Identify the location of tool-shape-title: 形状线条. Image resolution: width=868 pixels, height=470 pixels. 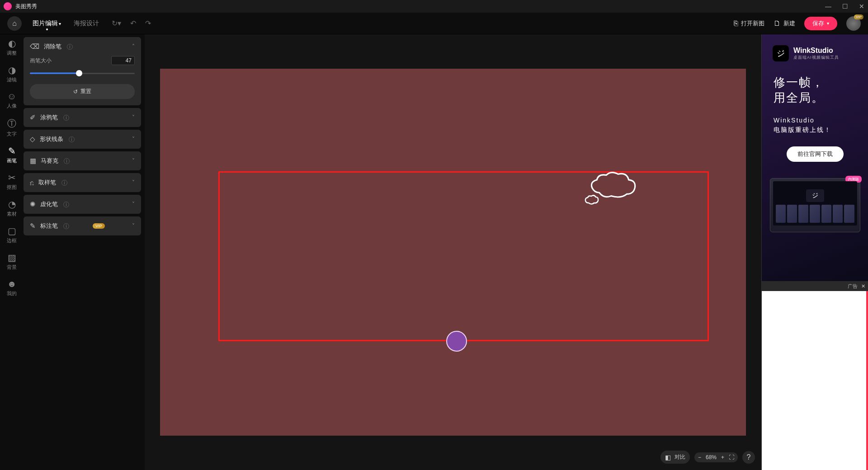
(52, 139).